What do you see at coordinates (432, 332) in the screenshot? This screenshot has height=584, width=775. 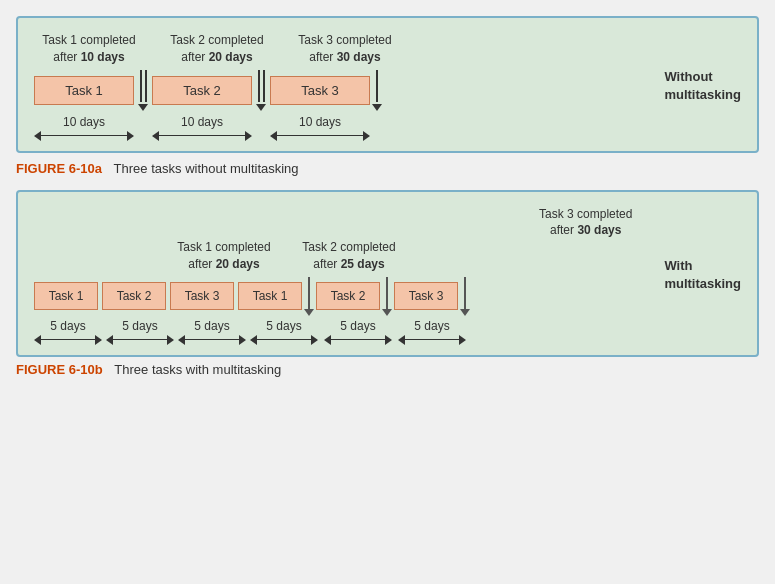 I see `b-task3b-days: 5 days` at bounding box center [432, 332].